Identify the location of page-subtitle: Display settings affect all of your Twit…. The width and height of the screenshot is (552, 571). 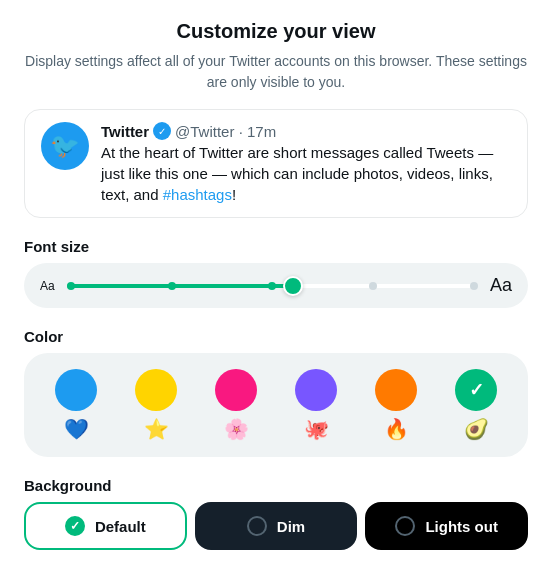
(276, 72).